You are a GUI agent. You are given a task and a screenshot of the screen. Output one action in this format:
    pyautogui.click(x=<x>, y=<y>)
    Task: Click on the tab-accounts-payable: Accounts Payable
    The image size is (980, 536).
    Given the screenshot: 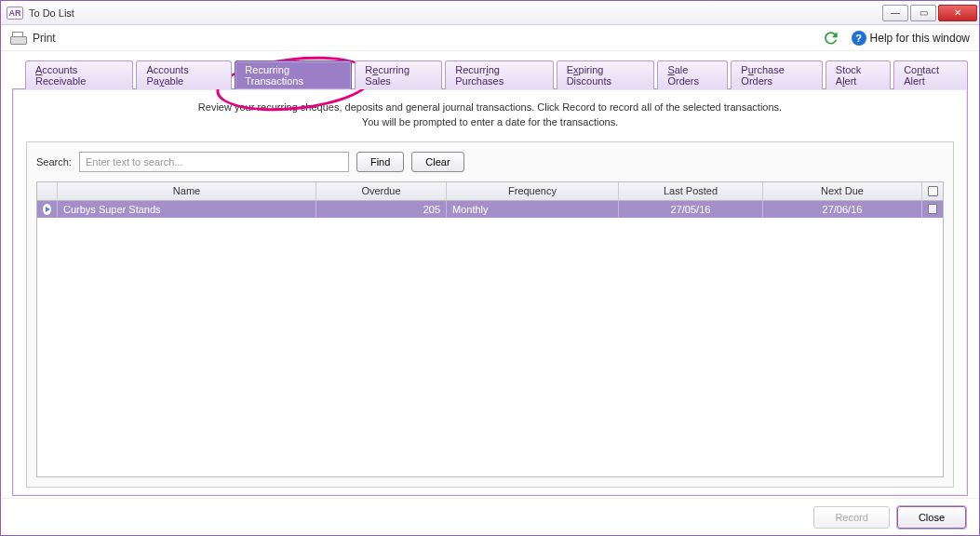 What is the action you would take?
    pyautogui.click(x=184, y=74)
    